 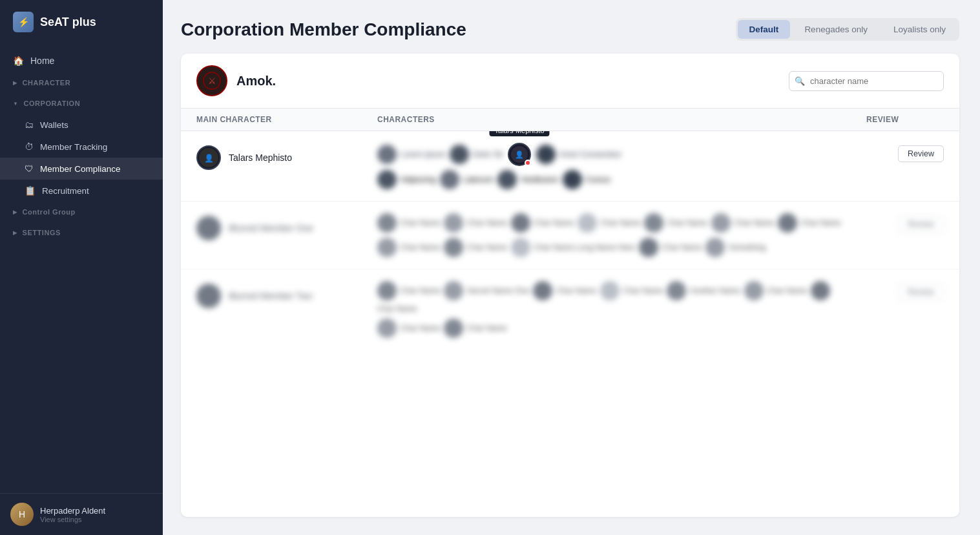 I want to click on char-tooltip: Talars Mephisto, so click(x=519, y=134).